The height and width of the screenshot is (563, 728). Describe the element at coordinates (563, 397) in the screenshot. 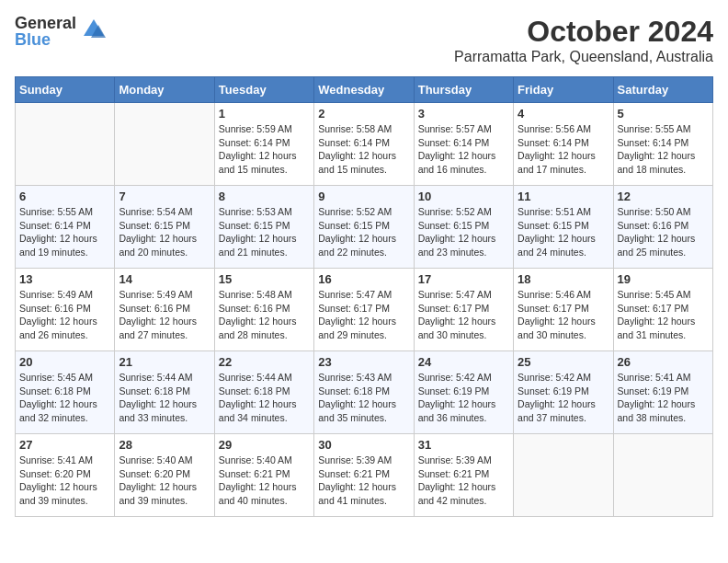

I see `day-info: Sunrise: 5:42 AM Sunset: 6:19 PM Dayligh…` at that location.